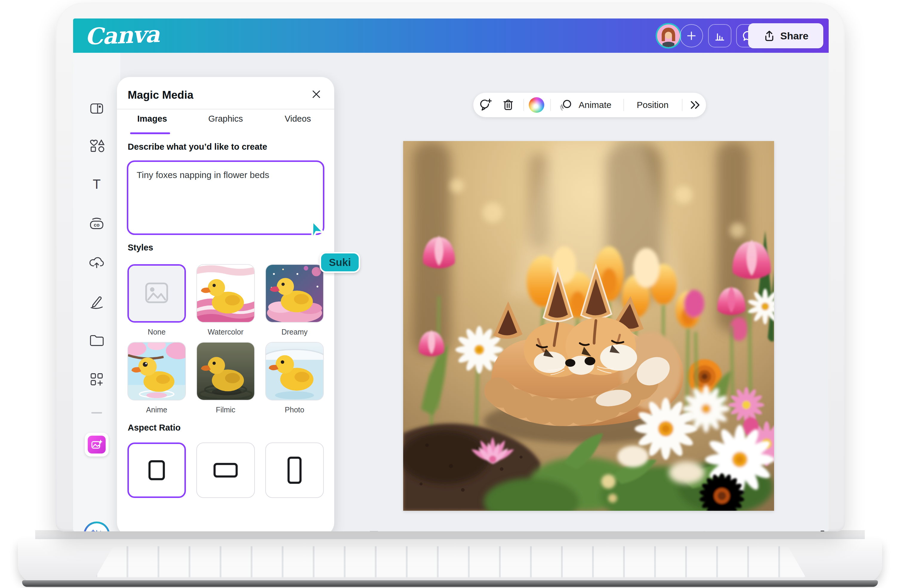 This screenshot has height=588, width=900. I want to click on rainbow-color-icon, so click(536, 105).